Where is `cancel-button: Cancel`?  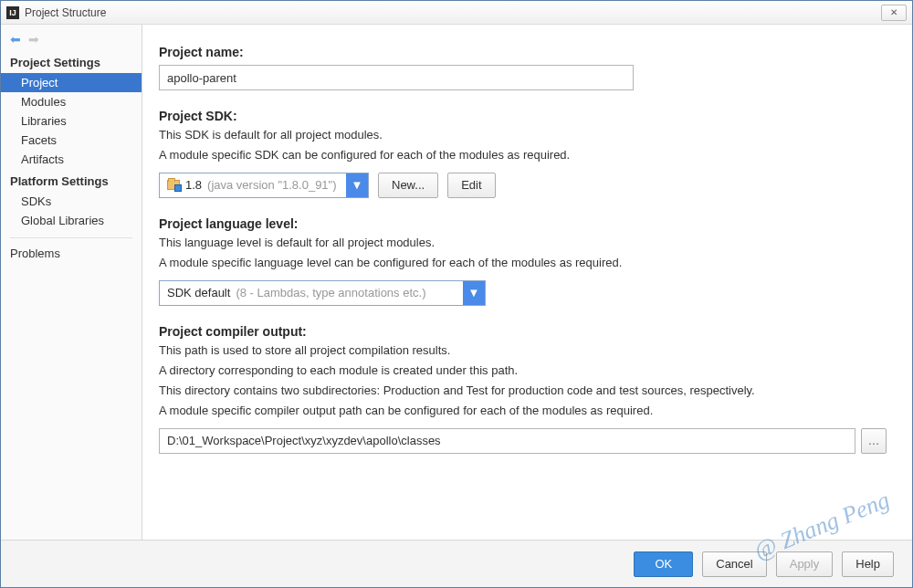
cancel-button: Cancel is located at coordinates (734, 564).